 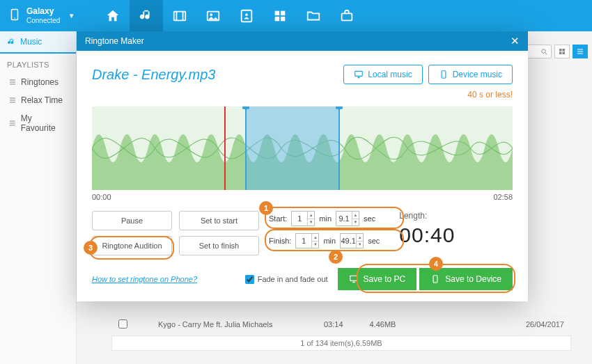 I want to click on button-label: Save to PC, so click(x=384, y=279).